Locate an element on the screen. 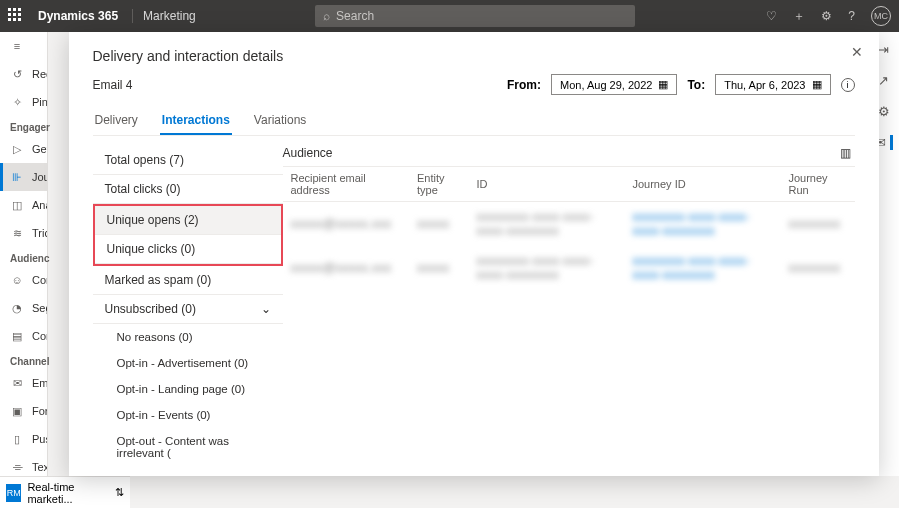  lightbulb-icon: ♡ is located at coordinates (772, 16).